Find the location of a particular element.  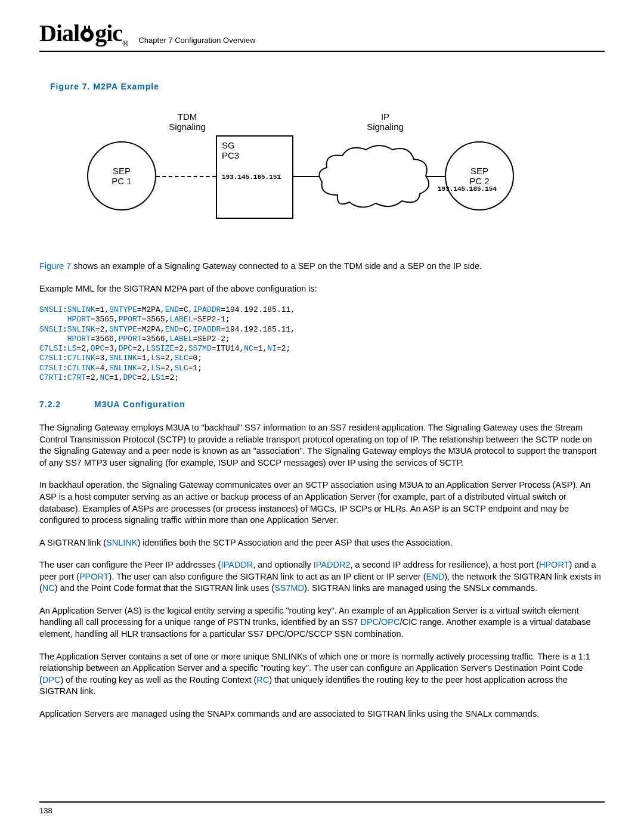

para-m3ua-2: In backhaul operation, the Signaling Gat… is located at coordinates (322, 503).